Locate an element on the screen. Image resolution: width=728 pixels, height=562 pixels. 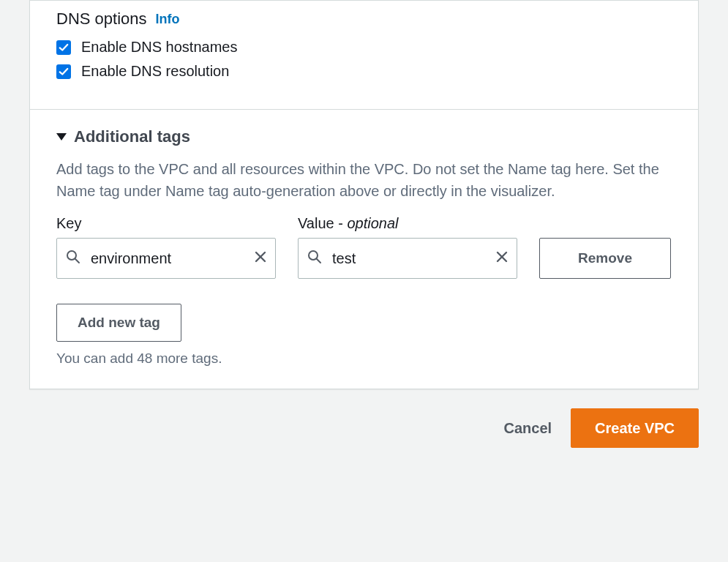
dns-title-row: DNS options Info is located at coordinates (364, 19).